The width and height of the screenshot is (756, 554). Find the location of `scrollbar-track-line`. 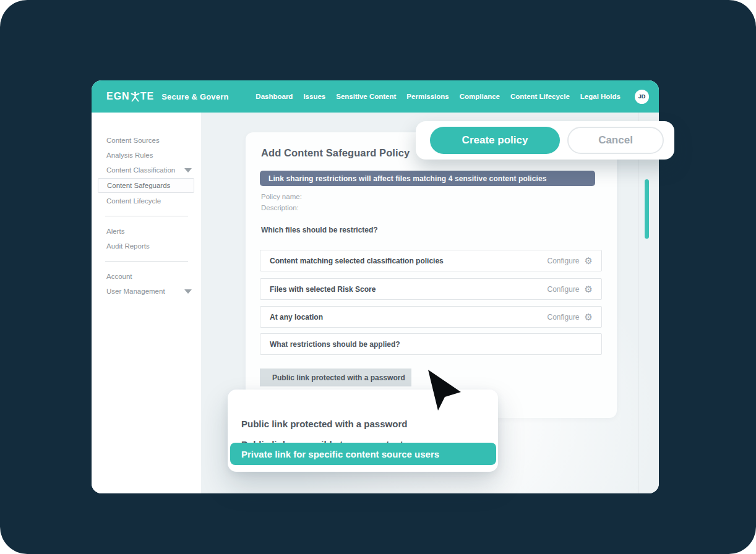

scrollbar-track-line is located at coordinates (638, 303).